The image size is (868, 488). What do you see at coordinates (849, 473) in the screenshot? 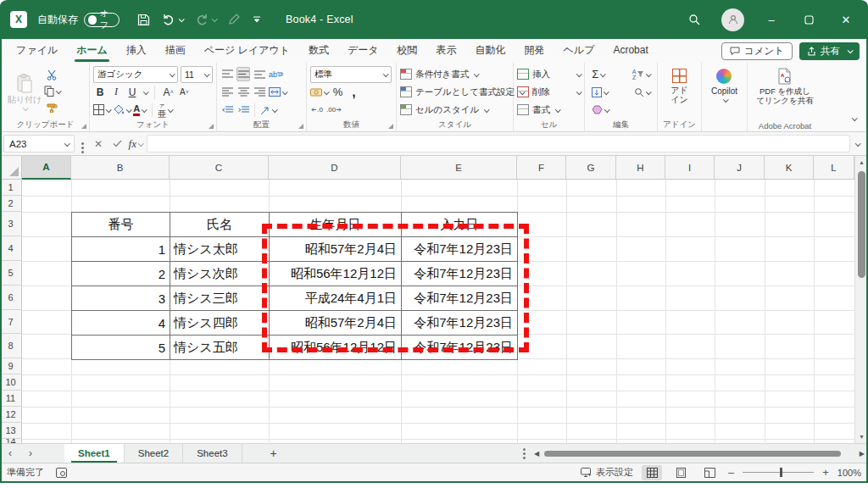
I see `zoom-level: 100%` at bounding box center [849, 473].